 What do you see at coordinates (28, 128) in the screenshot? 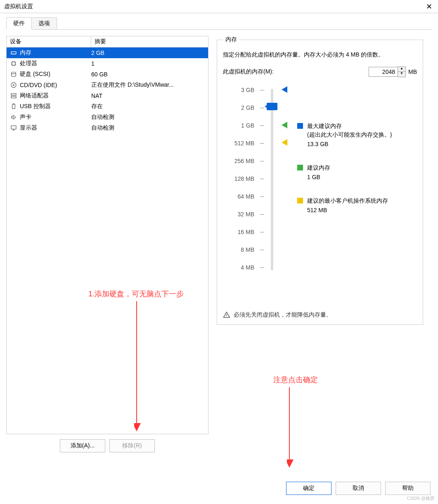
I see `hw-name: 显示器` at bounding box center [28, 128].